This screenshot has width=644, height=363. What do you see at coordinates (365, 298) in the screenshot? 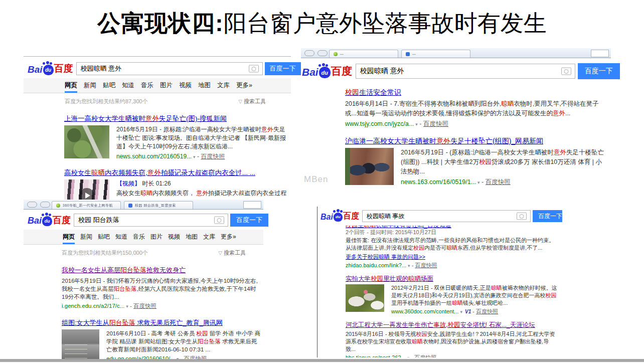
I see `result-thumbnail-quilts` at bounding box center [365, 298].